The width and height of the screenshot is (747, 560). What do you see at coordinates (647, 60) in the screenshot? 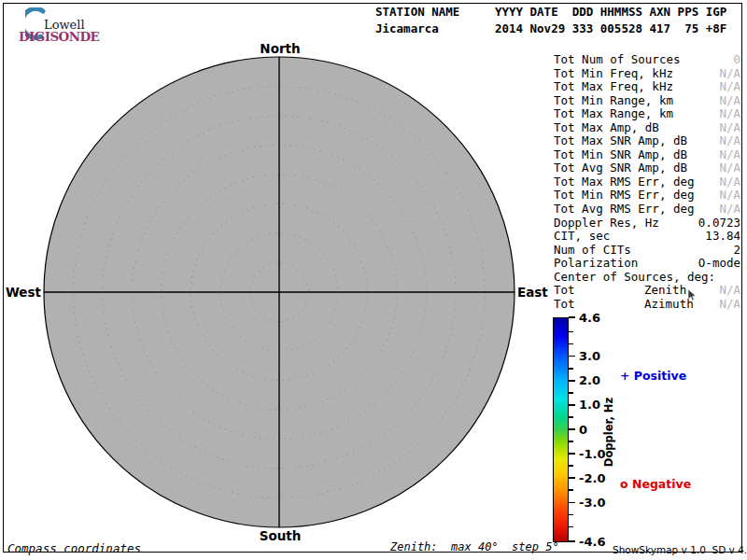
I see `stats-row: Tot Num of Sources0` at bounding box center [647, 60].